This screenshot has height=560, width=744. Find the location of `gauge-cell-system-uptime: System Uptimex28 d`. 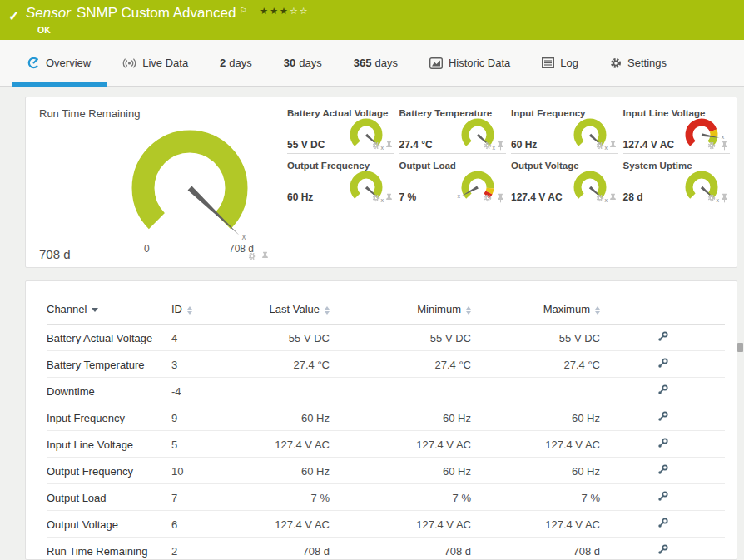

gauge-cell-system-uptime: System Uptimex28 d is located at coordinates (677, 183).